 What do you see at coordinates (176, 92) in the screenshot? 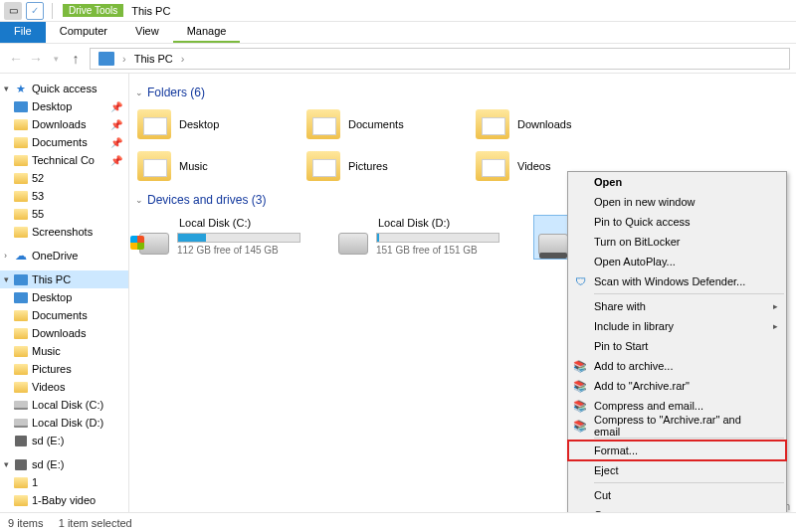
I see `section-title: Folders (6)` at bounding box center [176, 92].